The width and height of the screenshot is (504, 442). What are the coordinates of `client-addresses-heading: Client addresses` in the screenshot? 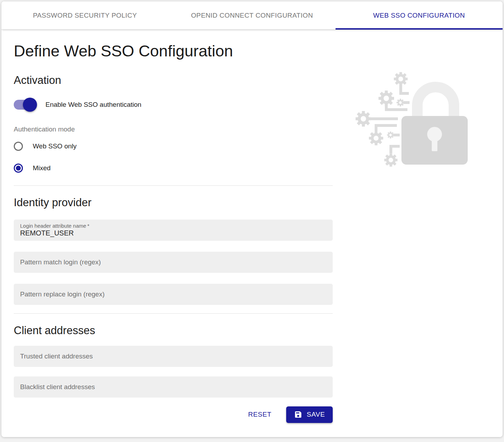 It's located at (173, 331).